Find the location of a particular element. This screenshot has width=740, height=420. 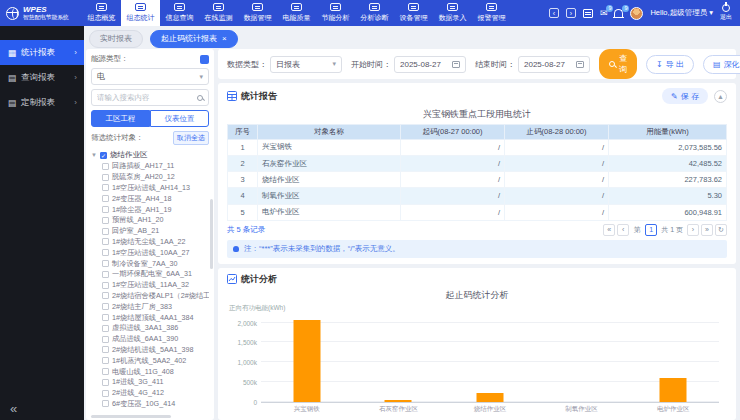

refresh-icon: ↻ is located at coordinates (721, 230).